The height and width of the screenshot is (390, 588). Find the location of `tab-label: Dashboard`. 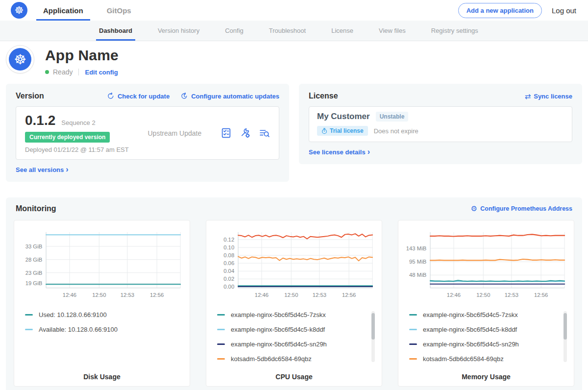

tab-label: Dashboard is located at coordinates (116, 30).